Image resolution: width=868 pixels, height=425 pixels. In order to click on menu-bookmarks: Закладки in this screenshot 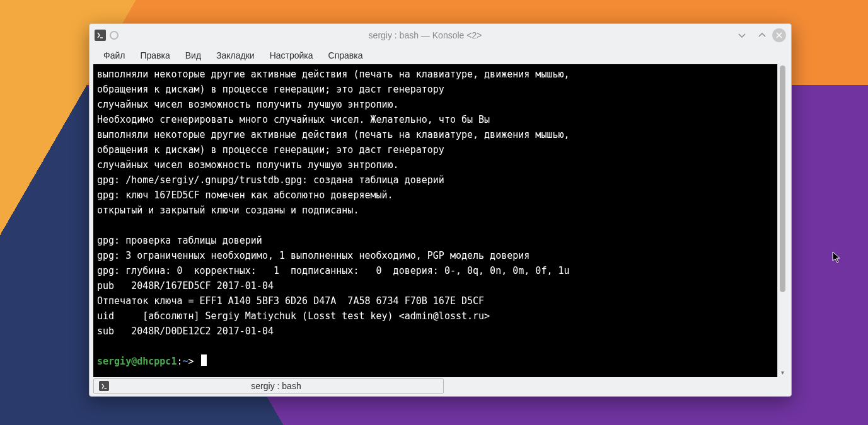, I will do `click(236, 55)`.